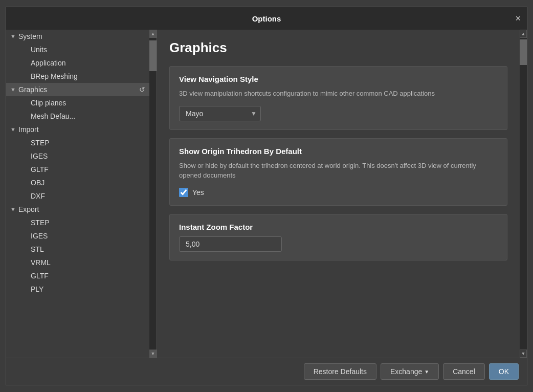 This screenshot has width=533, height=392. What do you see at coordinates (78, 103) in the screenshot?
I see `sidebar-item-clip-planes: Clip planes` at bounding box center [78, 103].